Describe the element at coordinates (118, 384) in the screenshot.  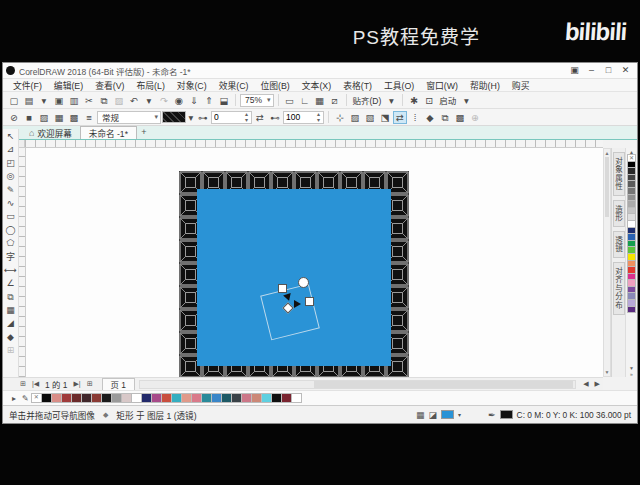
I see `page-1-tab: 页 1` at that location.